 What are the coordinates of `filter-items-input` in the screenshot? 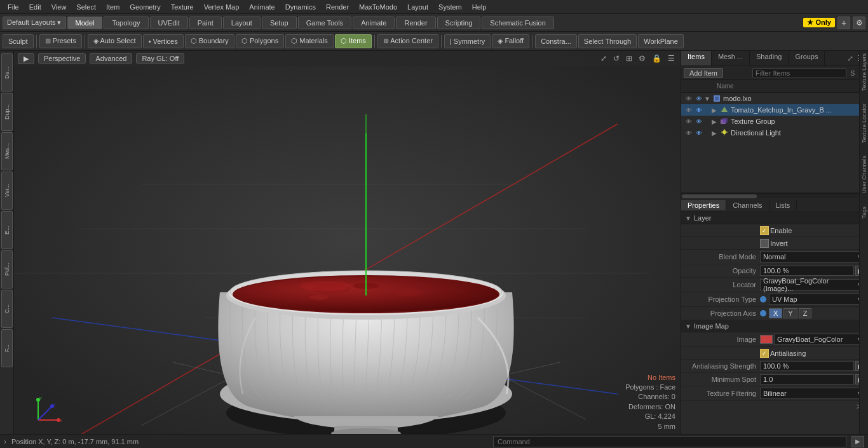 It's located at (799, 73).